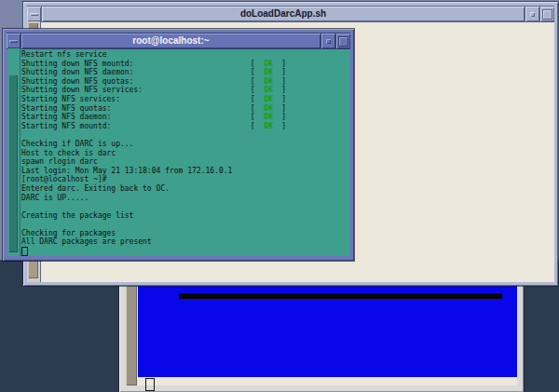  What do you see at coordinates (14, 153) in the screenshot?
I see `terminal-scrollbar` at bounding box center [14, 153].